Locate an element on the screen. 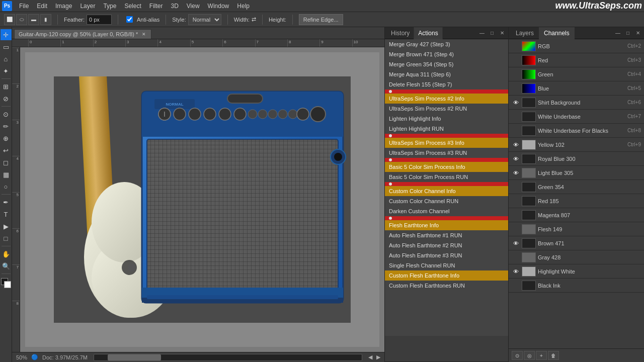  feather-input is located at coordinates (99, 20).